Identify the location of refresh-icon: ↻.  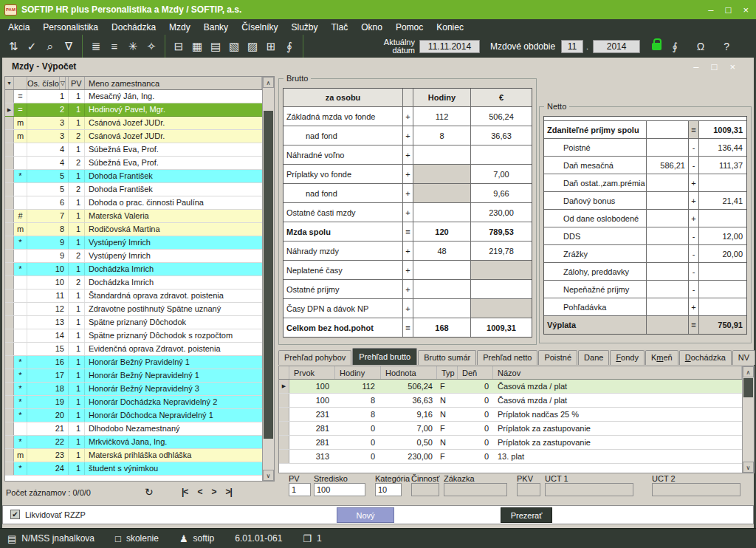
(149, 492).